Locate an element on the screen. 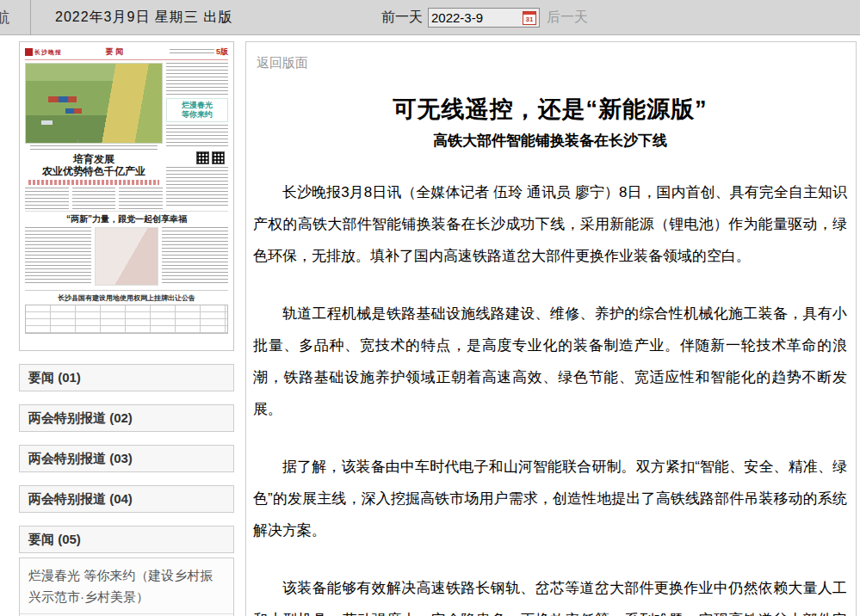 The height and width of the screenshot is (616, 860). next-day-link-disabled: 后一天 is located at coordinates (567, 17).